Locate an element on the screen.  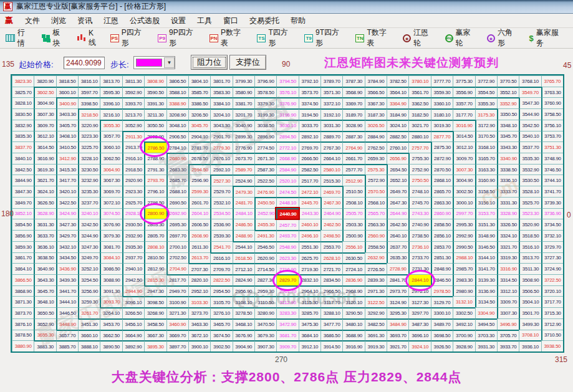
grid-cell: 3813.70 is located at coordinates (111, 81).